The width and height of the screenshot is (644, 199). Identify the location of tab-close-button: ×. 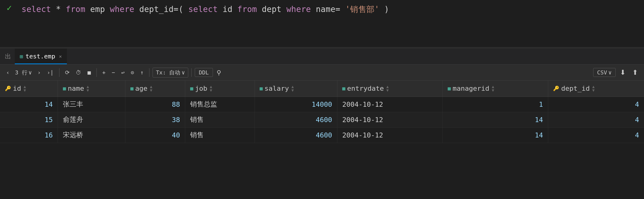
(60, 57).